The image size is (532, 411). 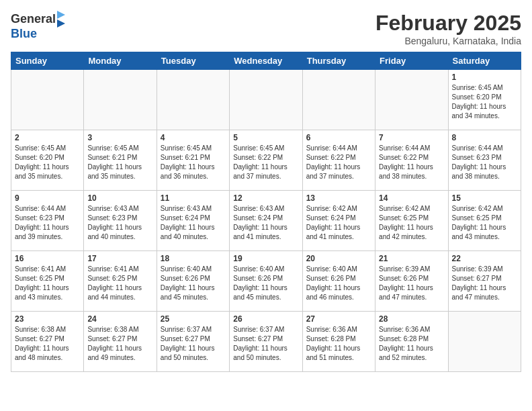 I want to click on day-cell: 18Sunrise: 6:40 AM Sunset: 6:26 PM Dayli…, so click(x=193, y=281).